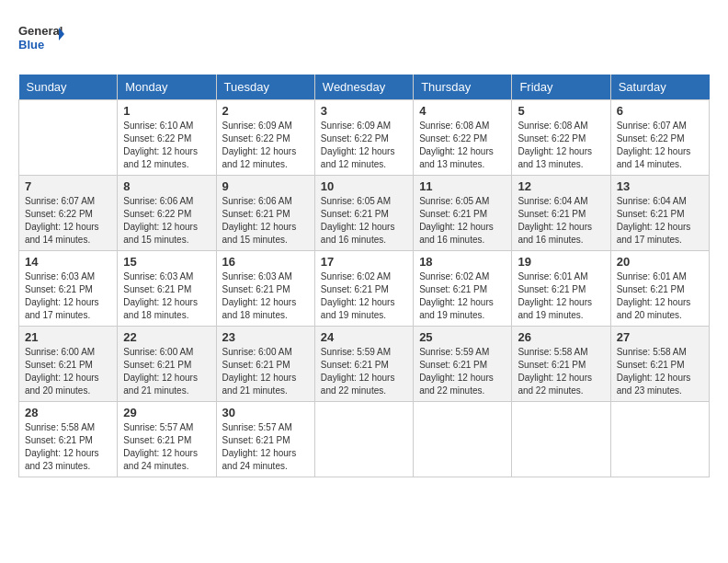  I want to click on calendar-cell: 1Sunrise: 6:10 AM Sunset: 6:22 PM Daylig…, so click(167, 138).